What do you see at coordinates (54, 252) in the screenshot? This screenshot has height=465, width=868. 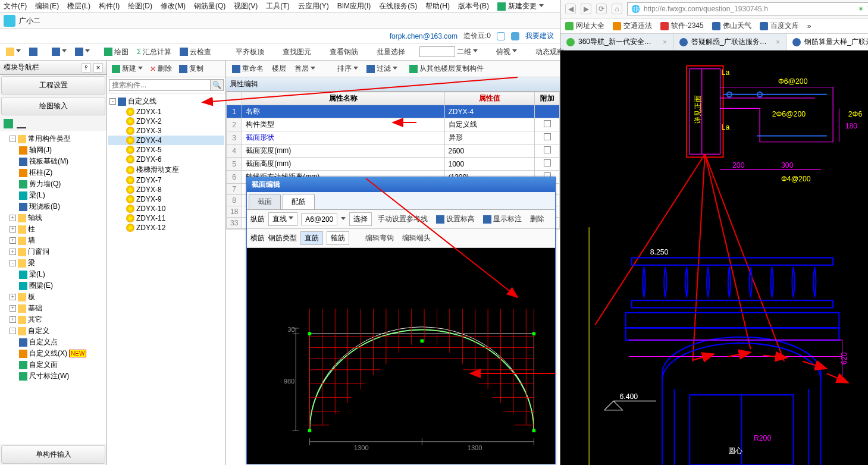 I see `tree-item: +门窗洞` at bounding box center [54, 252].